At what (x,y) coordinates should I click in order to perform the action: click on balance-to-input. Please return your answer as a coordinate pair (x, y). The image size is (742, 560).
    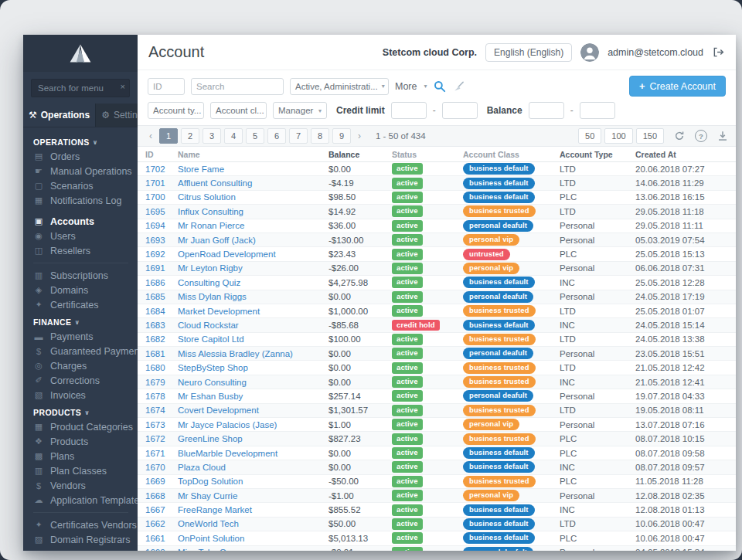
    Looking at the image, I should click on (597, 110).